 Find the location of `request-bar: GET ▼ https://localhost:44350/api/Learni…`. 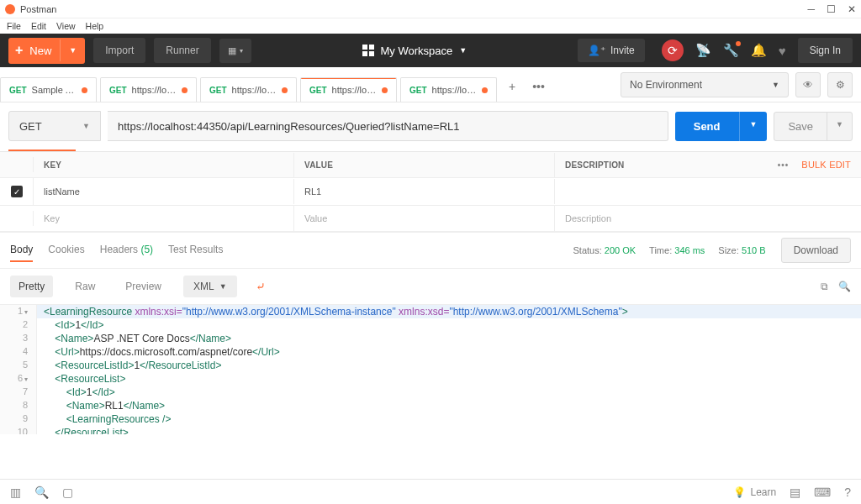

request-bar: GET ▼ https://localhost:44350/api/Learni… is located at coordinates (430, 126).